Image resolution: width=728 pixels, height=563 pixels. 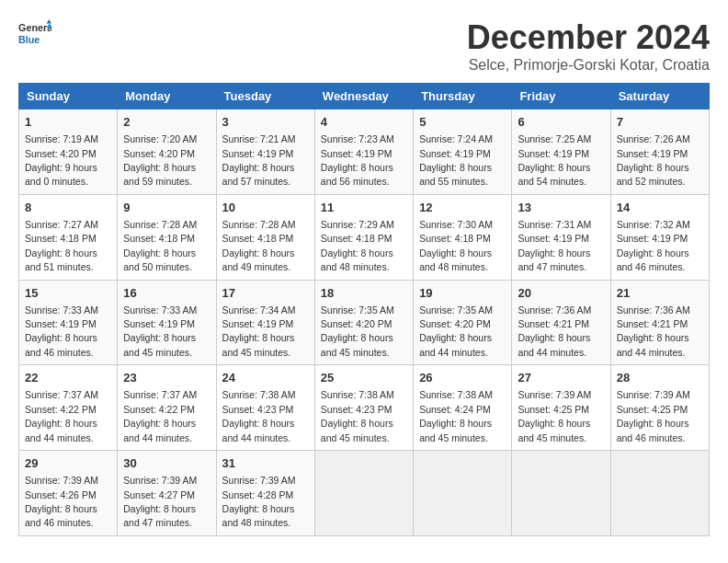 I want to click on table-row: 17Sunrise: 7:34 AM Sunset: 4:19 PM Dayli…, so click(x=265, y=322).